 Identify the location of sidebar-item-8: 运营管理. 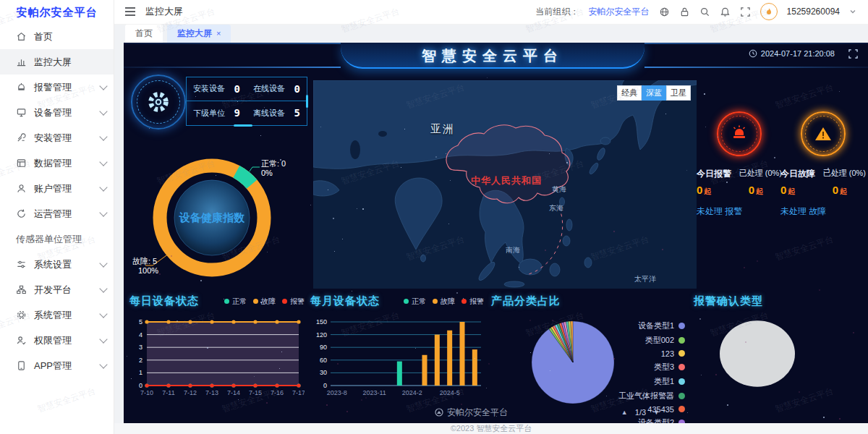
(56, 214).